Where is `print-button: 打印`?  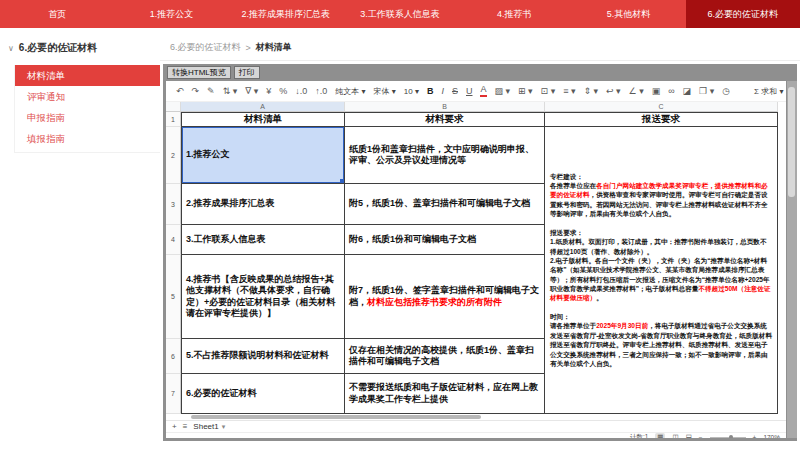
print-button: 打印 is located at coordinates (247, 72).